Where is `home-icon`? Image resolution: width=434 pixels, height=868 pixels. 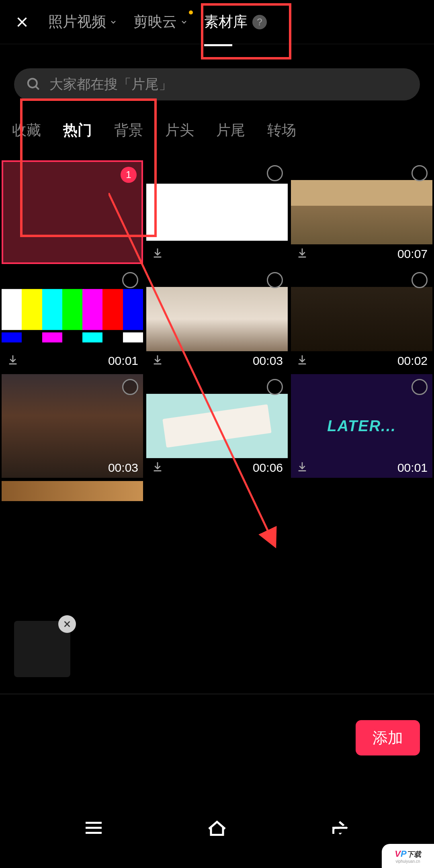
home-icon is located at coordinates (217, 828).